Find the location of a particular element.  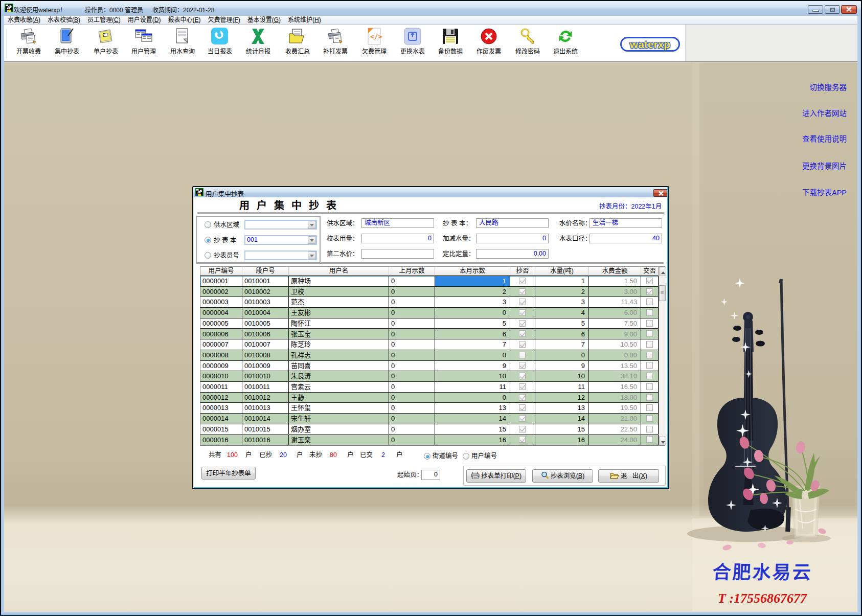

svg-text: 合肥水易云 is located at coordinates (763, 573).